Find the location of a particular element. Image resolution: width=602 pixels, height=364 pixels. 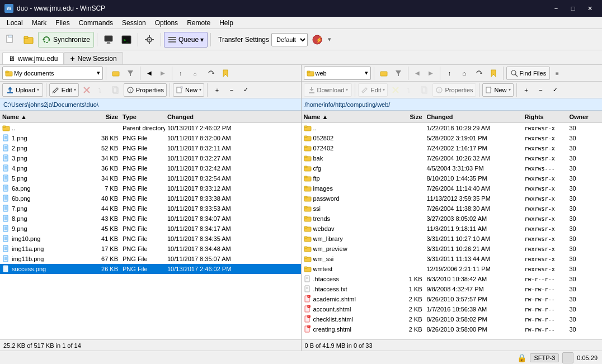

left-btn-refresh is located at coordinates (211, 73).